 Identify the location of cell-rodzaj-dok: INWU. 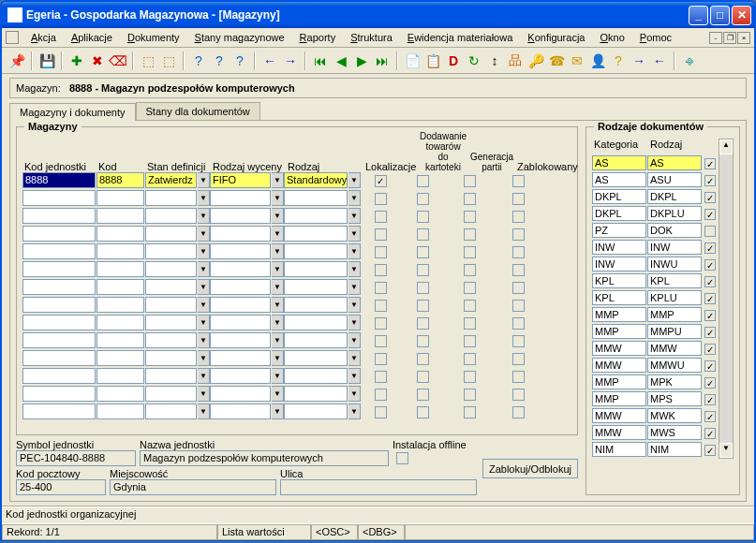
(674, 264).